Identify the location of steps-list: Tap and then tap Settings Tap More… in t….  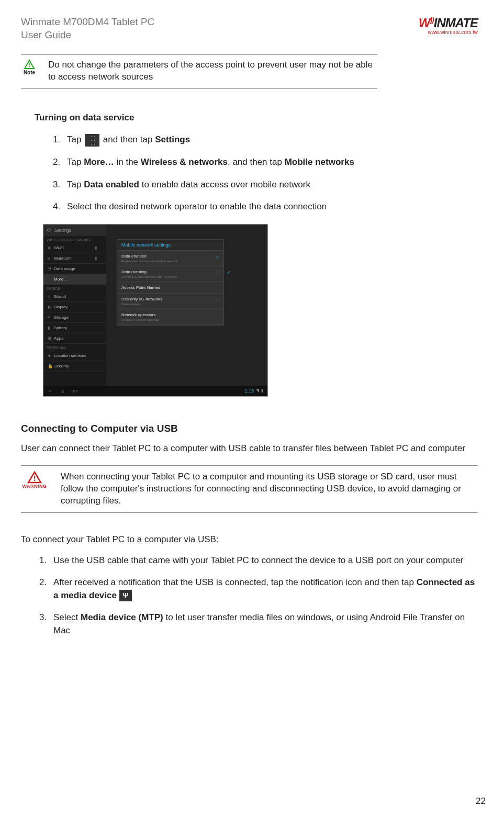
(270, 174).